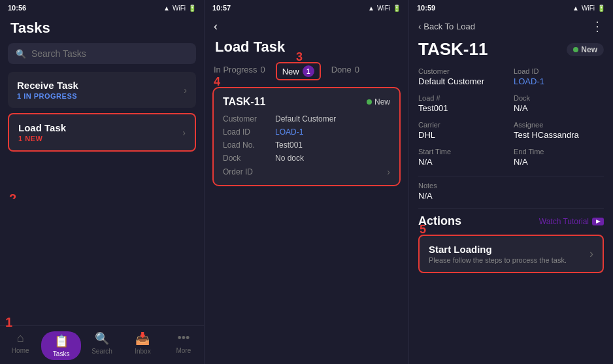 The height and width of the screenshot is (364, 613). I want to click on tab-in-progress-label: In Progress, so click(235, 69).